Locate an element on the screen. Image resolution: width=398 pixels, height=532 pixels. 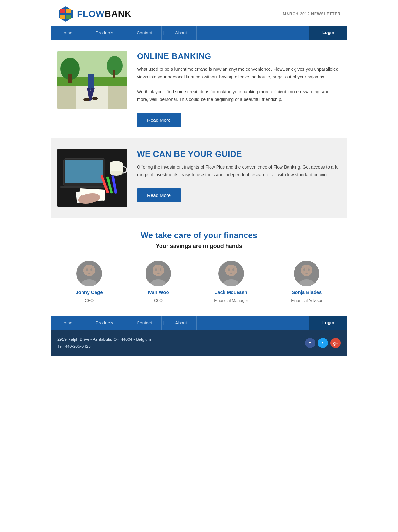
avatar-ivan-woo is located at coordinates (158, 273).